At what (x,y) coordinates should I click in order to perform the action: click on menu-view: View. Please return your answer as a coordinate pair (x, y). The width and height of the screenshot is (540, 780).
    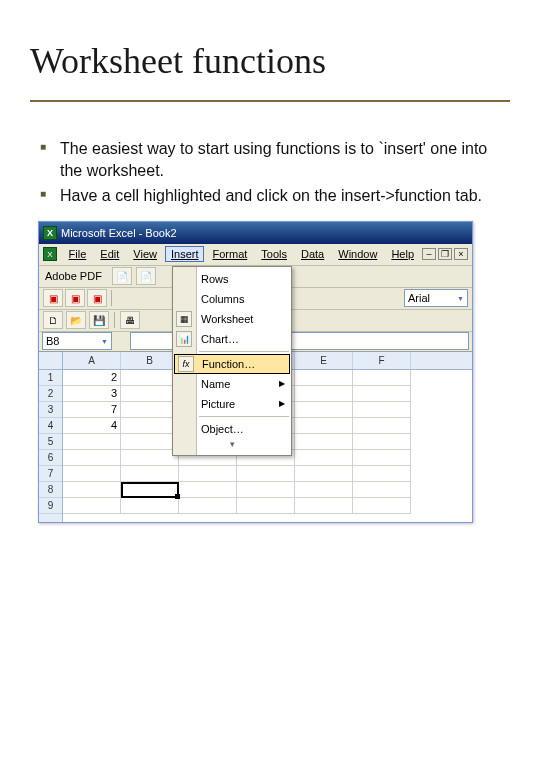
    Looking at the image, I should click on (145, 254).